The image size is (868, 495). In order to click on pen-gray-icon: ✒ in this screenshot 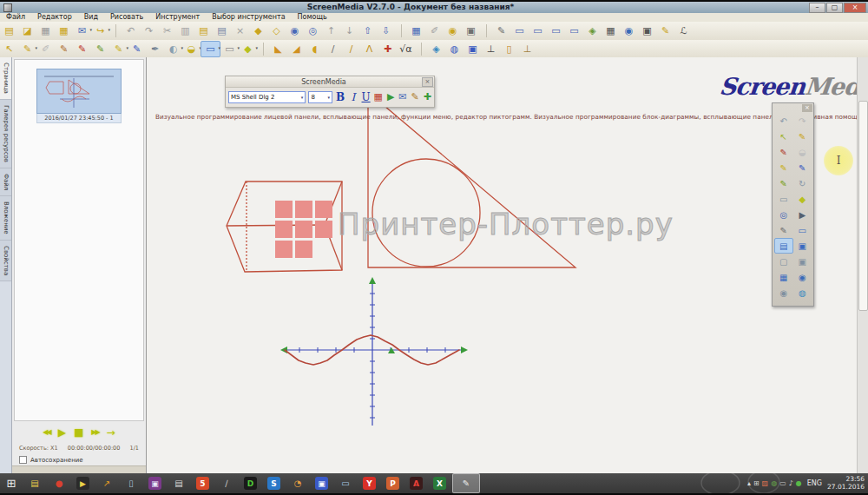, I will do `click(155, 49)`.